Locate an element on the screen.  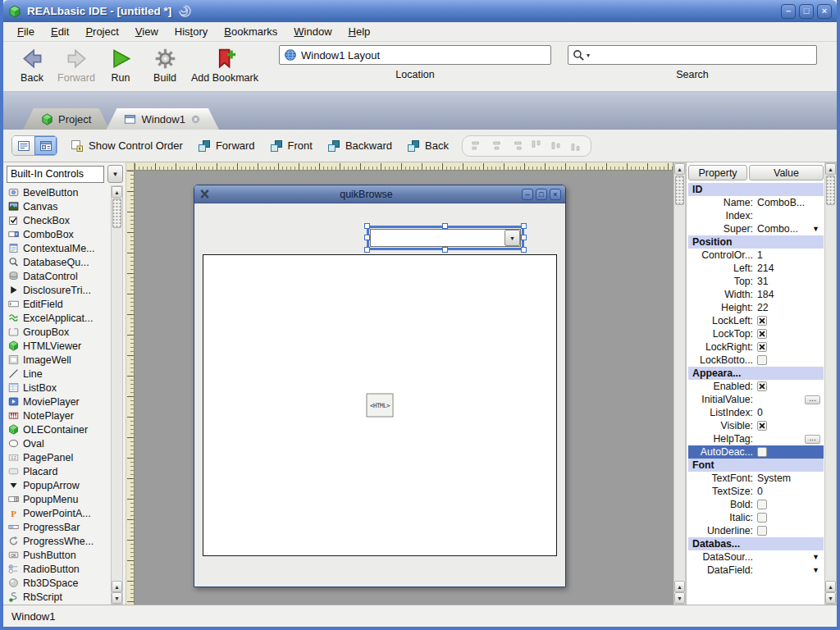
prop-row-listindex: ListIndex:0 is located at coordinates (756, 413).